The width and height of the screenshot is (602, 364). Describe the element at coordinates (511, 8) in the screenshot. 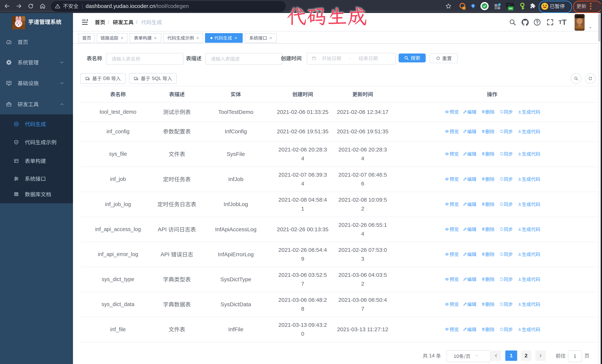

I see `svg-text: on` at that location.